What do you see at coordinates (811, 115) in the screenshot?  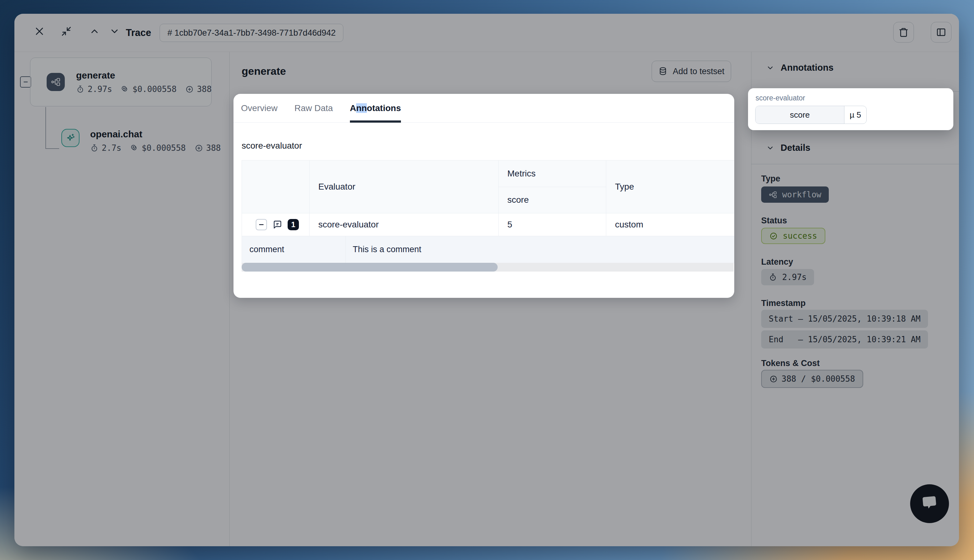 I see `metric-pill: score µ 5` at bounding box center [811, 115].